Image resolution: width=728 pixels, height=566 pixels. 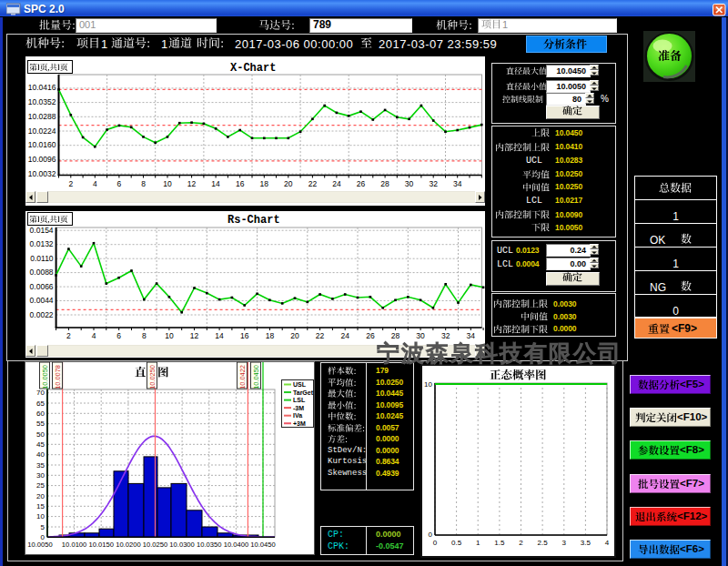 What do you see at coordinates (428, 384) in the screenshot?
I see `svg-text: 10` at bounding box center [428, 384].